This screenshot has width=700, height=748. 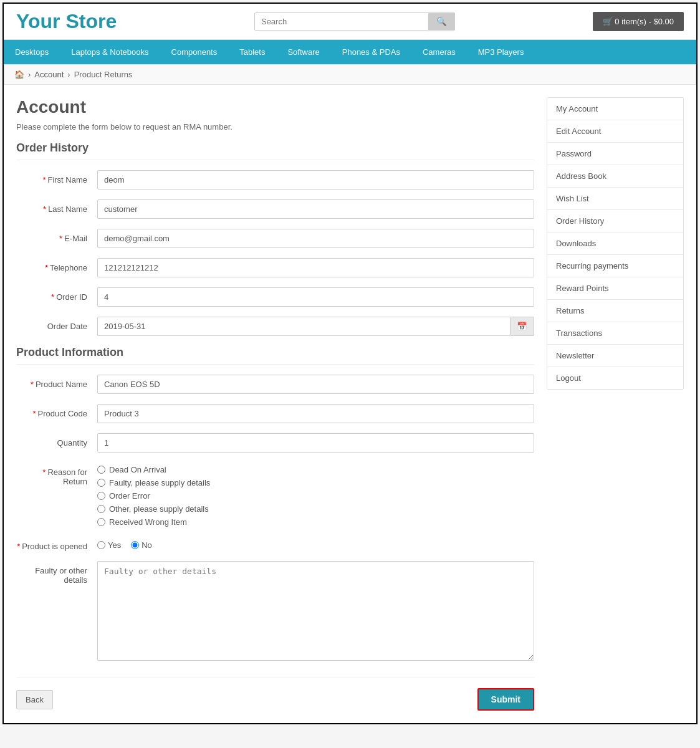 What do you see at coordinates (350, 52) in the screenshot?
I see `main-nav: DesktopsLaptops & NotebooksComponentsTab…` at bounding box center [350, 52].